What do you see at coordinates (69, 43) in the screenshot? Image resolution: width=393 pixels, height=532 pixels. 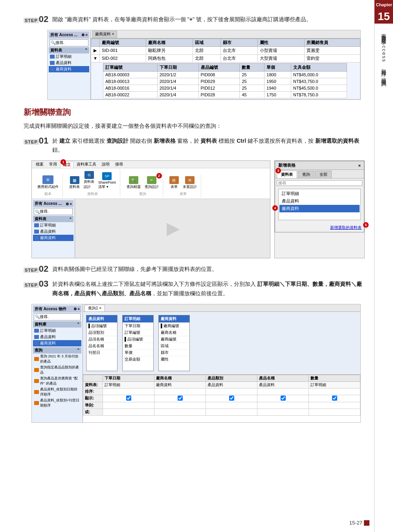 I see `nav-search-box: 🔍 搜尋.` at bounding box center [69, 43].